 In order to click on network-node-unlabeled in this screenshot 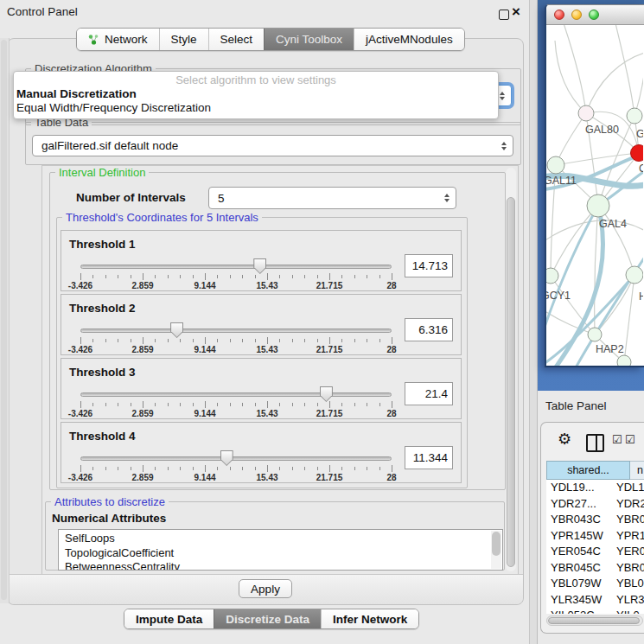, I will do `click(624, 360)`.